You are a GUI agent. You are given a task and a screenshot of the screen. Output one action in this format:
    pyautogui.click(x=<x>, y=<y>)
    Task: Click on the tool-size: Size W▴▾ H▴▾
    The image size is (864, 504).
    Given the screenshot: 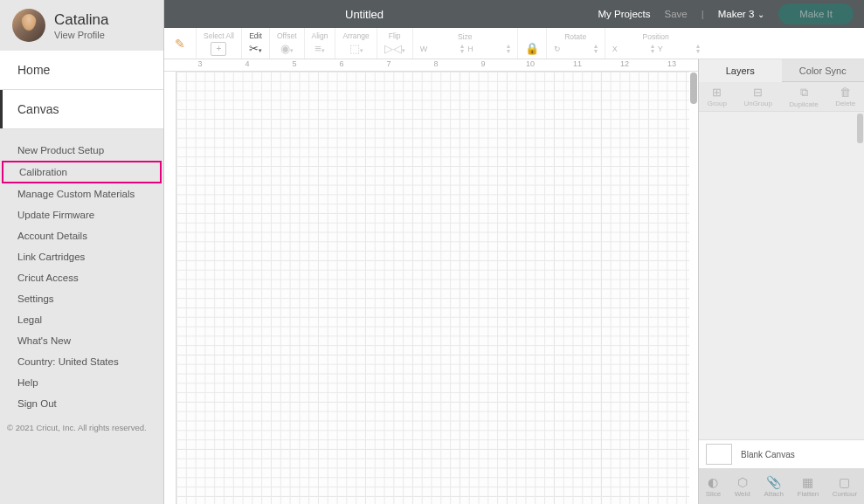 What is the action you would take?
    pyautogui.click(x=465, y=44)
    